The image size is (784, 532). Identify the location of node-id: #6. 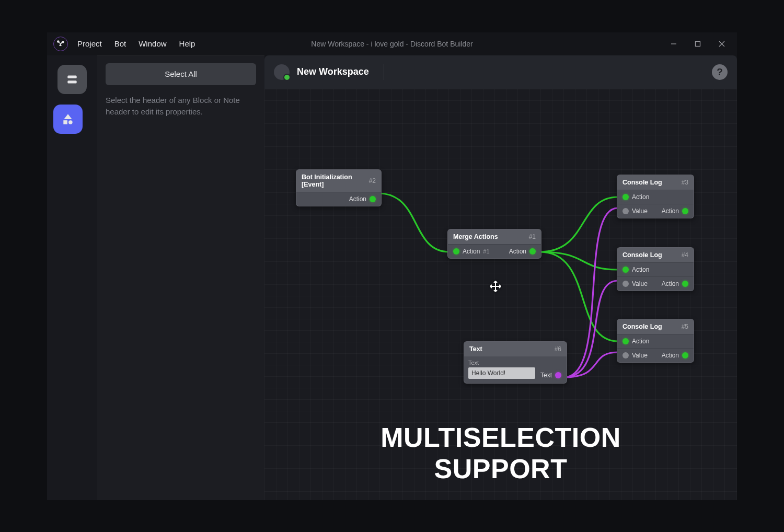
(558, 349).